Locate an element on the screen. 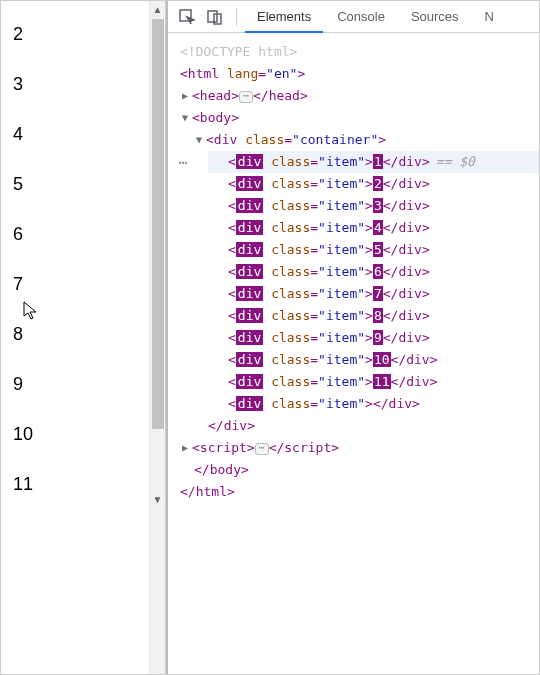 Image resolution: width=540 pixels, height=675 pixels. list-item: 3 is located at coordinates (89, 84).